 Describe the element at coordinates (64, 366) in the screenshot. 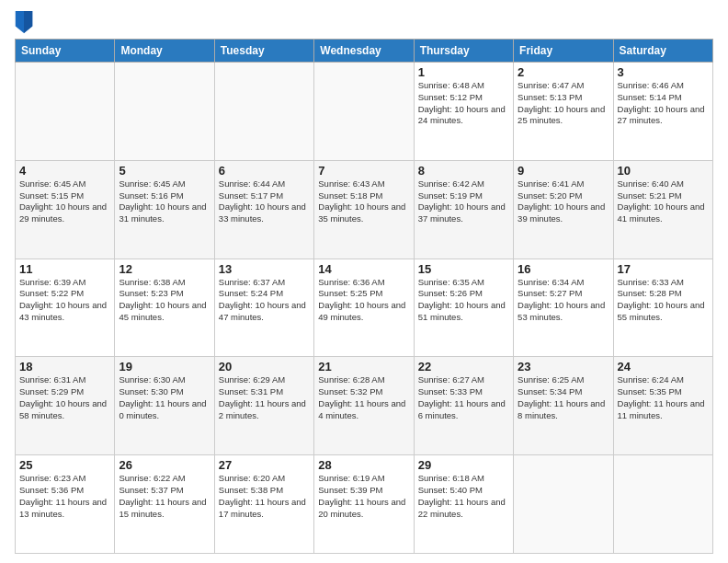

I see `day-number: 18` at that location.